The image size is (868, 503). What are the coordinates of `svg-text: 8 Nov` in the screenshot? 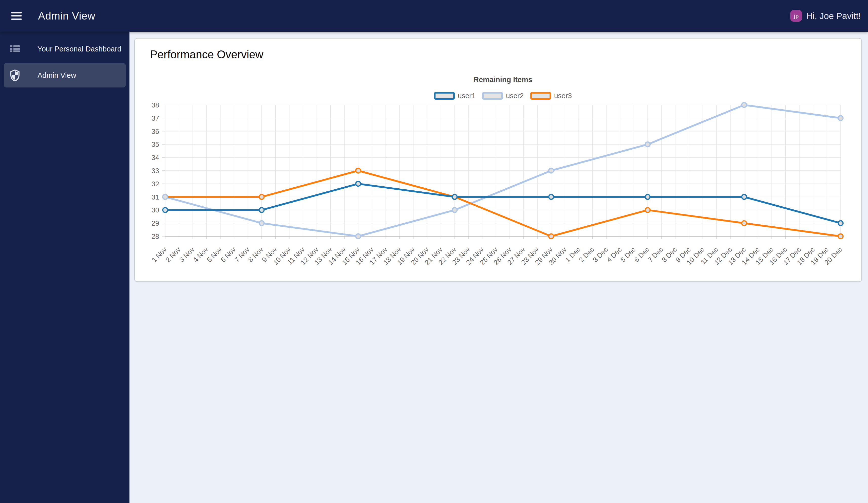 It's located at (256, 255).